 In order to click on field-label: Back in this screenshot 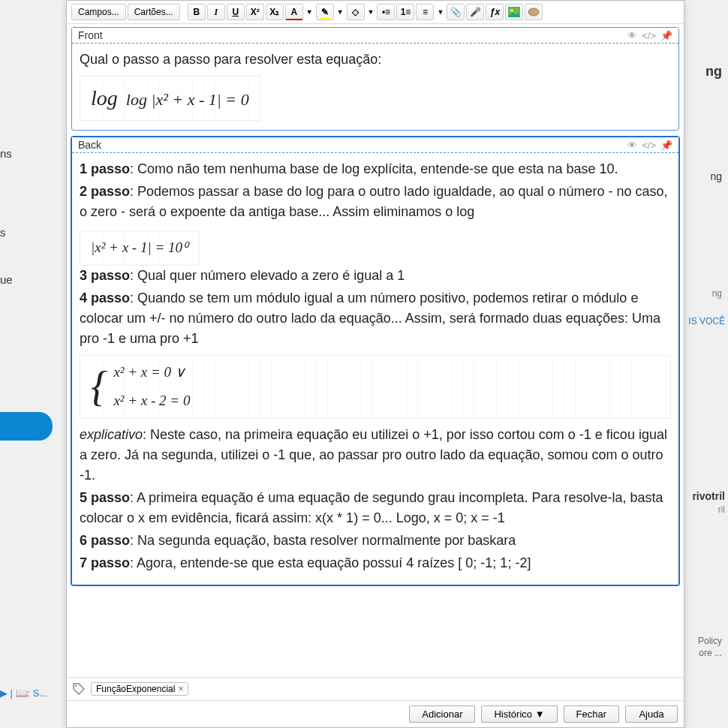, I will do `click(90, 145)`.